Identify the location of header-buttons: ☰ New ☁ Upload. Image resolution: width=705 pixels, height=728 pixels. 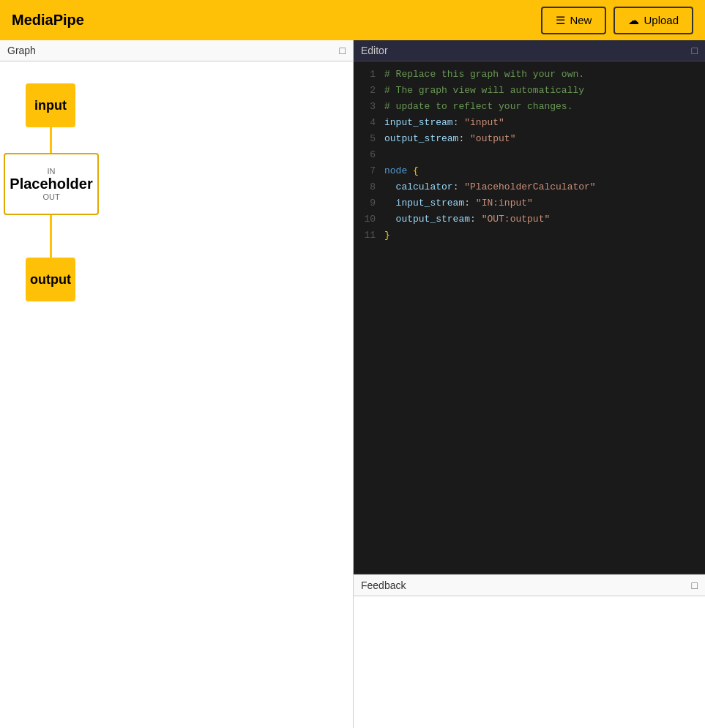
(617, 20).